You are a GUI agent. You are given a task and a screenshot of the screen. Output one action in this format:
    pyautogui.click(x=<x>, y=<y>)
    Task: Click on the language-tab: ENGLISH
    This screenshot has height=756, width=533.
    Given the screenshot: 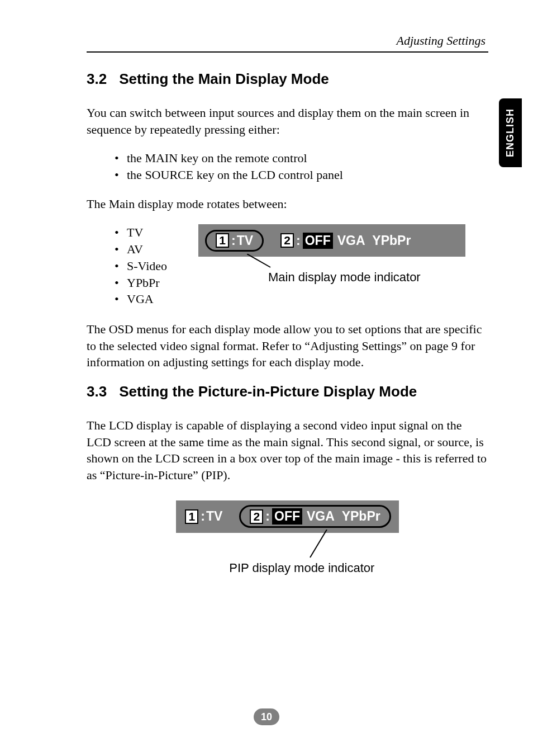 What is the action you would take?
    pyautogui.click(x=511, y=133)
    